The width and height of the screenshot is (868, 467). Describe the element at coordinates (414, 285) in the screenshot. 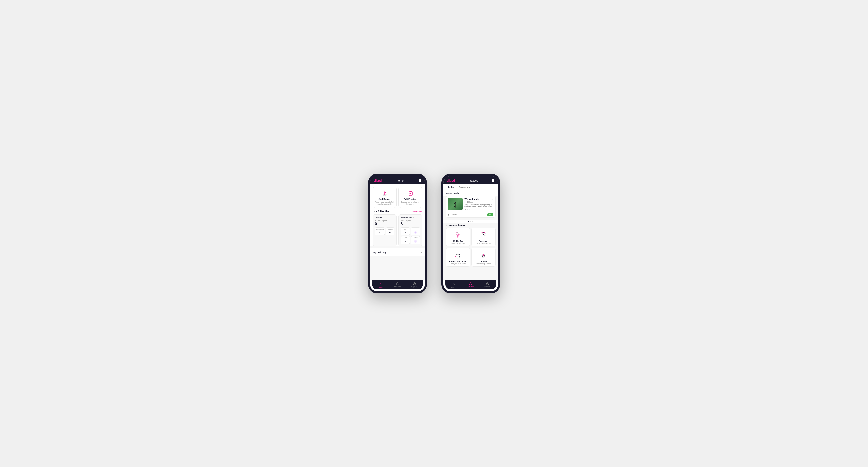

I see `nav-capture: Capture` at that location.